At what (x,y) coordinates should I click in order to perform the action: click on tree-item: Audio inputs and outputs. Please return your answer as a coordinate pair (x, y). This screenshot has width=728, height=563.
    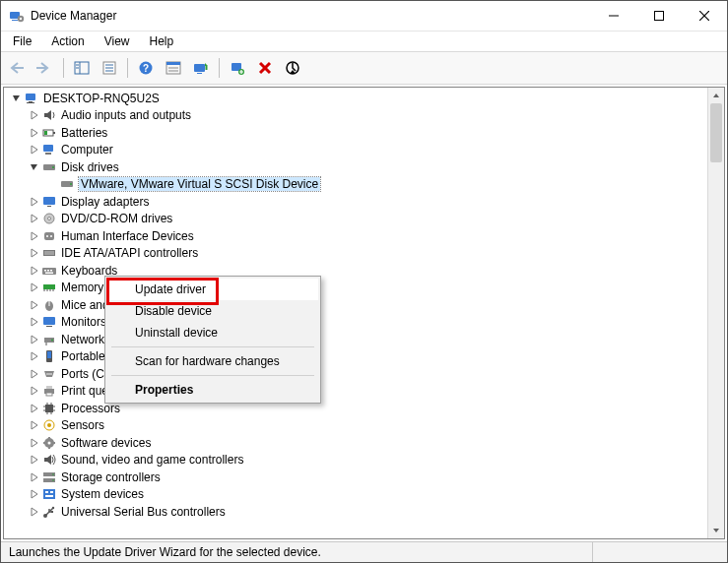
    Looking at the image, I should click on (357, 116).